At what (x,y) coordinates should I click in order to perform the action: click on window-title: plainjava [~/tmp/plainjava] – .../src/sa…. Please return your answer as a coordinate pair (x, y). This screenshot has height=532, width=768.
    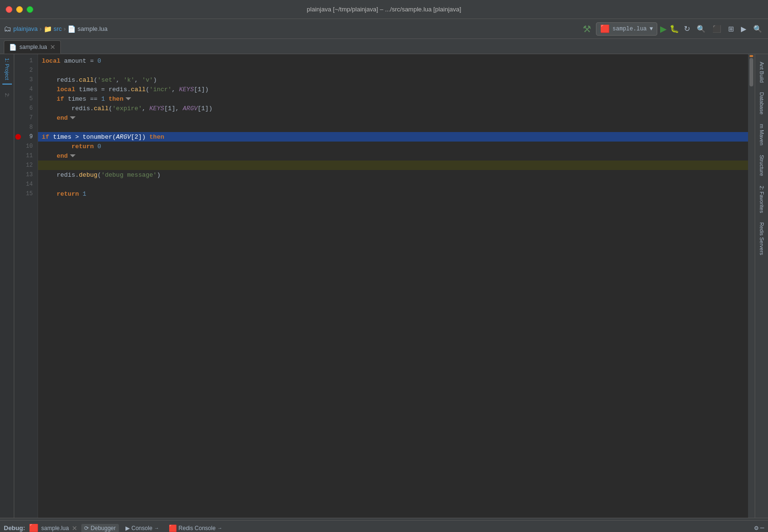
    Looking at the image, I should click on (384, 10).